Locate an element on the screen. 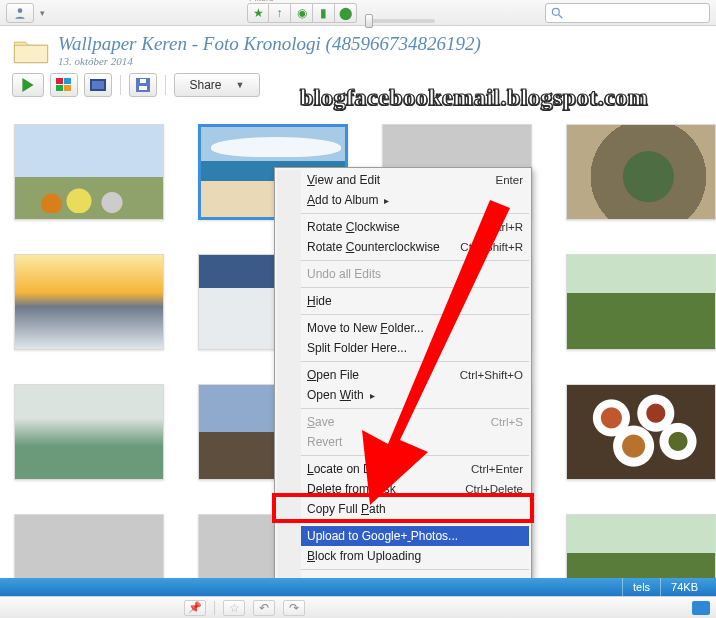 The height and width of the screenshot is (618, 716). filter-tags: ⬤ is located at coordinates (346, 13).